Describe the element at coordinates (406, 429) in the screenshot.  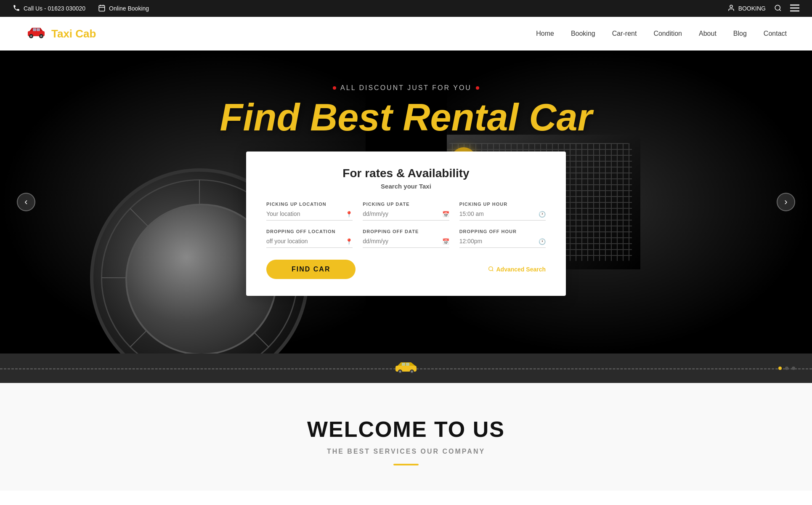
I see `welcome-title: WELCOME TO US` at that location.